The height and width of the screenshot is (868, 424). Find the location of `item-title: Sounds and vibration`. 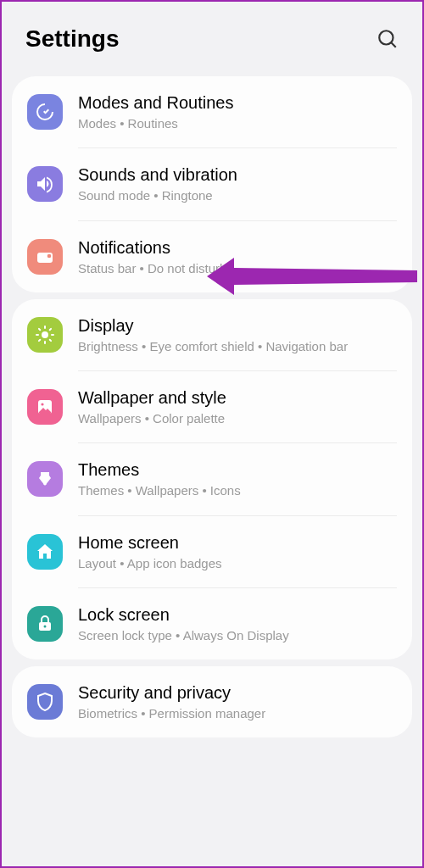

item-title: Sounds and vibration is located at coordinates (237, 175).